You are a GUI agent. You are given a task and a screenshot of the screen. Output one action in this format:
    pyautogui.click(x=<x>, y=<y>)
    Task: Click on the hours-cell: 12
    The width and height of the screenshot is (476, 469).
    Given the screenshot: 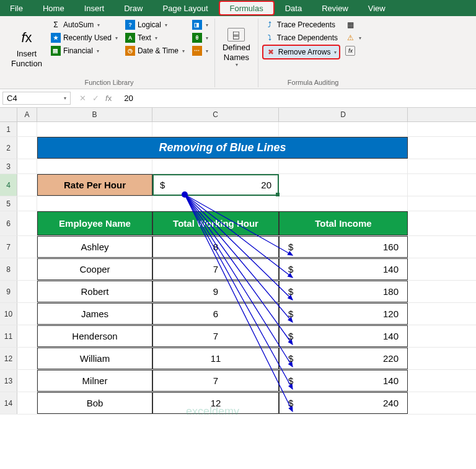 What is the action you would take?
    pyautogui.click(x=216, y=403)
    